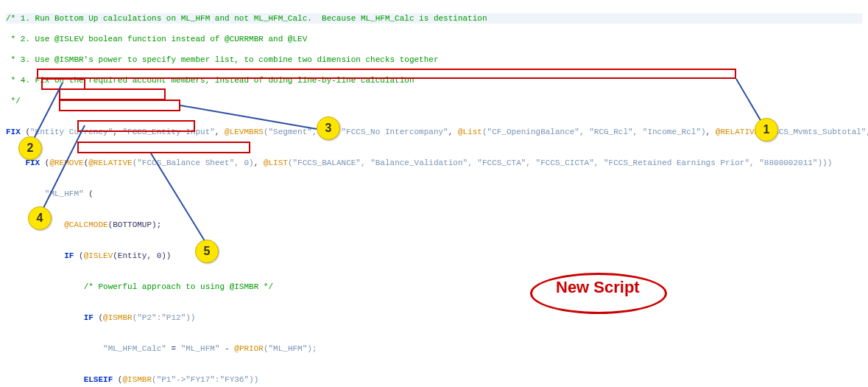 Image resolution: width=868 pixels, height=387 pixels. I want to click on assign-1: "ML_HFM_Calc" = "ML_HFM" - @PRIOR("ML_HF…, so click(434, 349).